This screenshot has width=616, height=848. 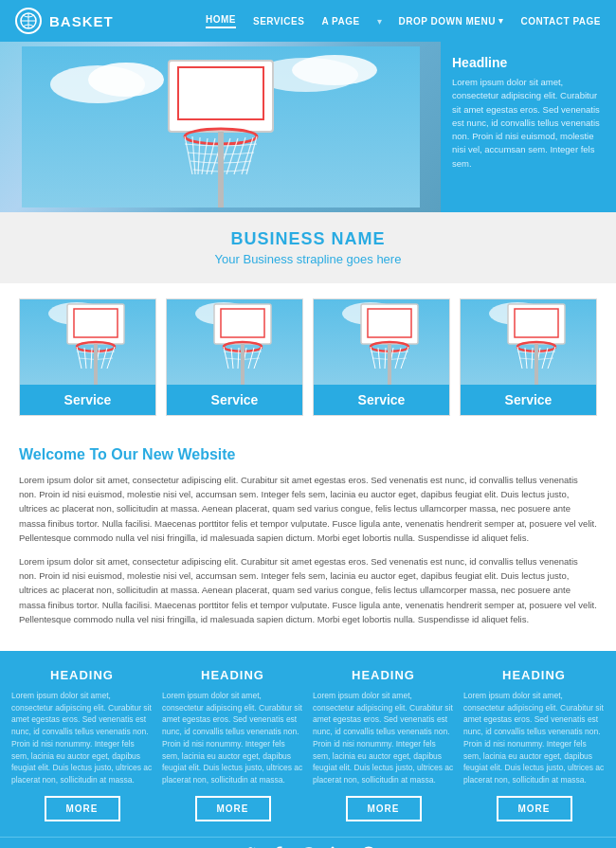 What do you see at coordinates (82, 809) in the screenshot?
I see `more-button-1: MORE` at bounding box center [82, 809].